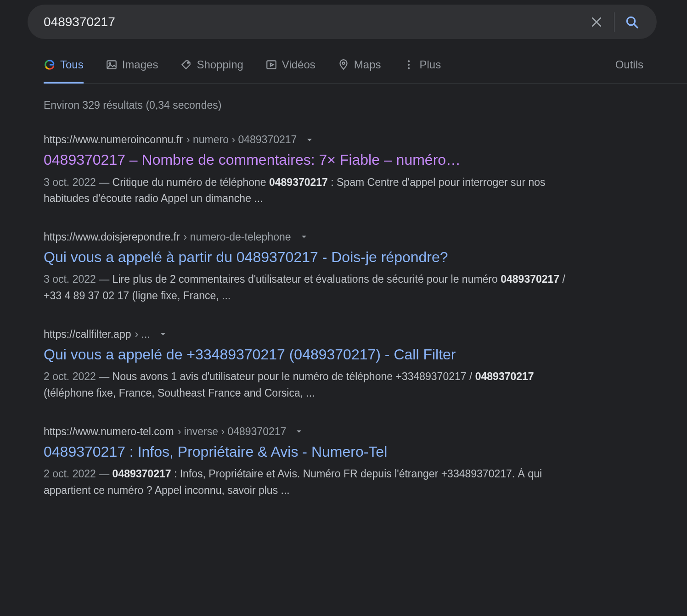  Describe the element at coordinates (109, 431) in the screenshot. I see `result-domain: https://www.numero-tel.com` at that location.